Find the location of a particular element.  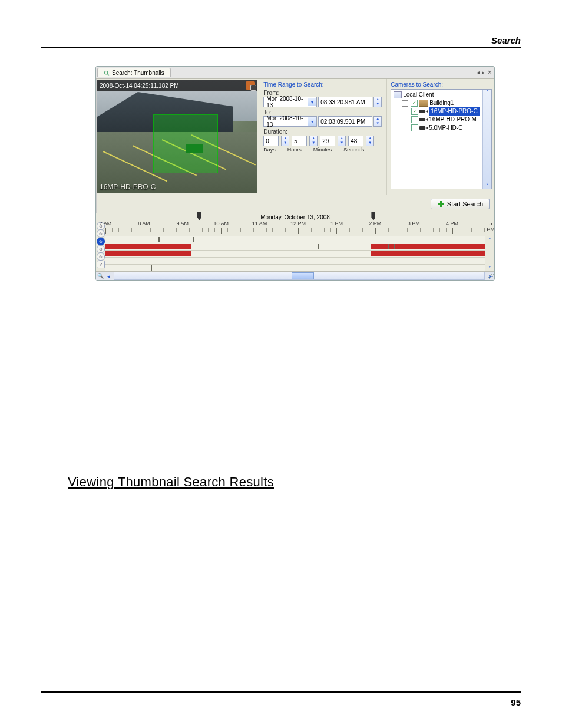

hour-label: 1 PM is located at coordinates (337, 223).